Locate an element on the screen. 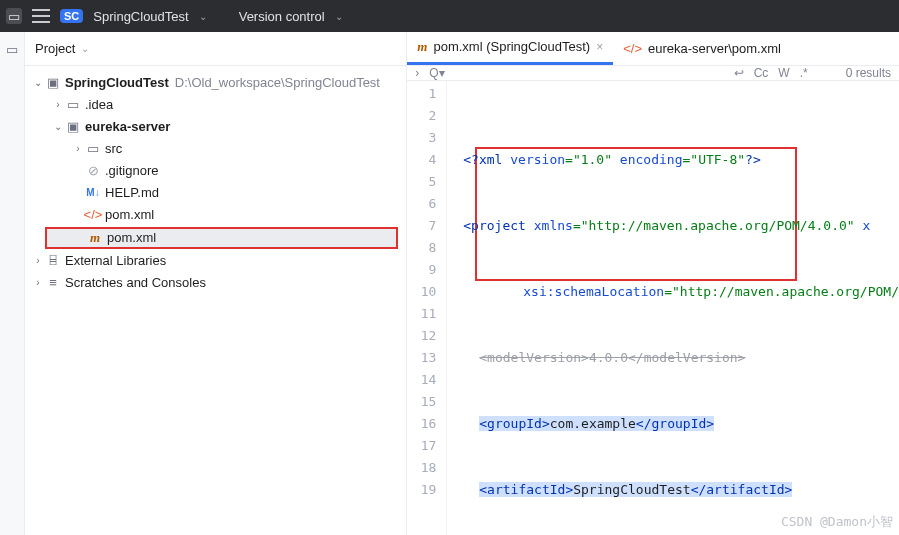  match-word: W is located at coordinates (784, 73).